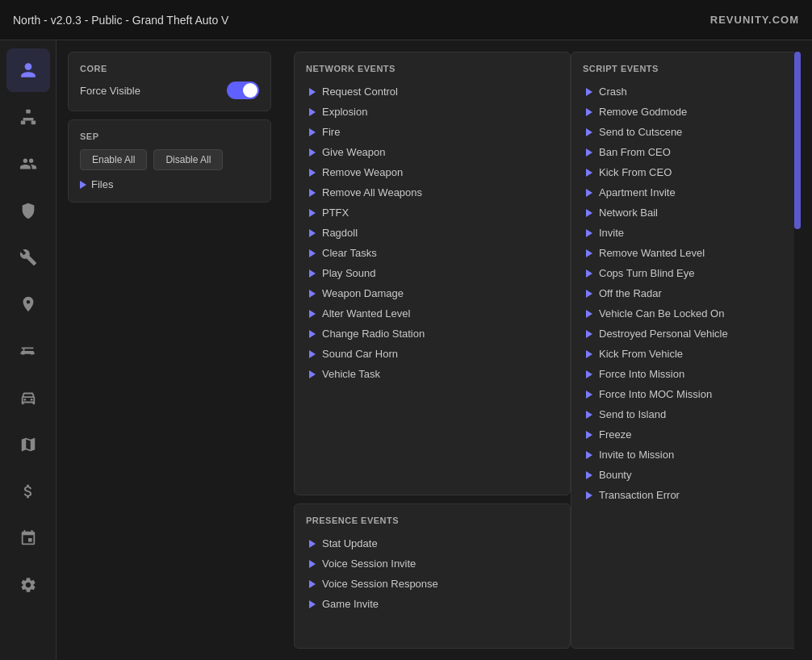 The image size is (812, 660). What do you see at coordinates (28, 585) in the screenshot?
I see `sidebar-item-settings` at bounding box center [28, 585].